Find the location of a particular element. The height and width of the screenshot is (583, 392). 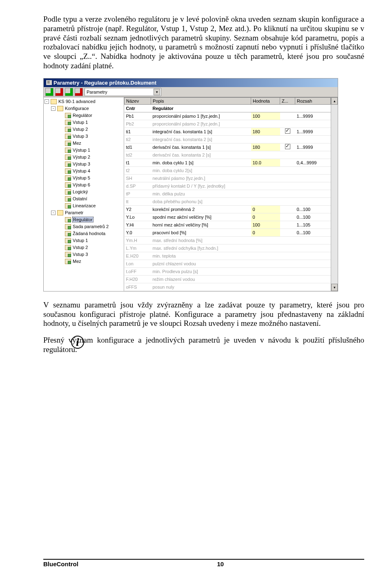

cell-name: F.H20 is located at coordinates (138, 279).